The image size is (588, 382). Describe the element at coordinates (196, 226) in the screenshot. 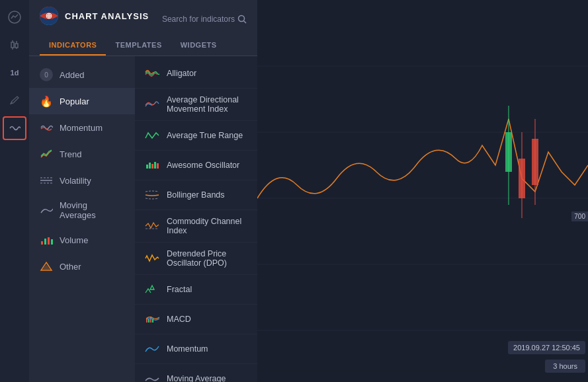

I see `indicator-item-cci: Commodity Channel Index` at that location.